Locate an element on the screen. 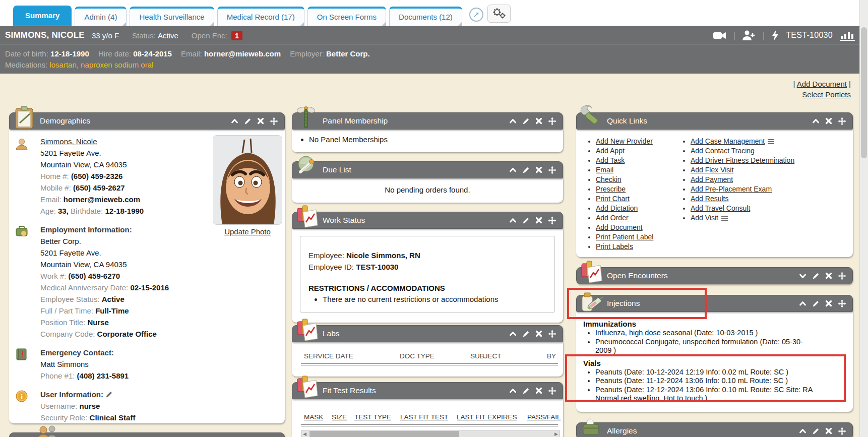  fit-test-column-header: LAST FIT EXPIRES is located at coordinates (487, 417).